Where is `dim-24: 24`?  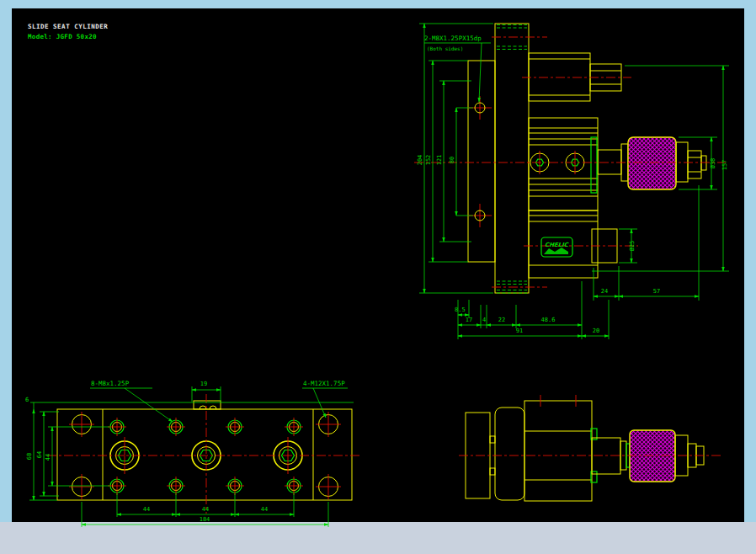
dim-24: 24 is located at coordinates (604, 291).